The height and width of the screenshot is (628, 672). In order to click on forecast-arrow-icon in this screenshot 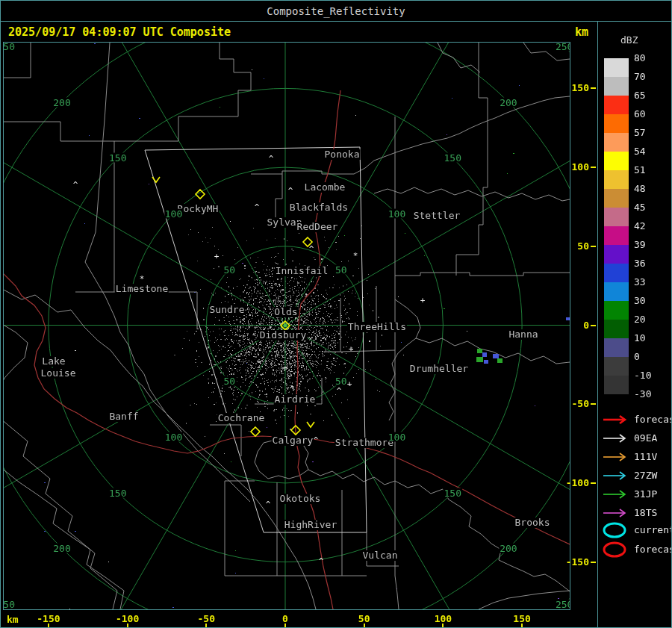, I will do `click(617, 420)`.